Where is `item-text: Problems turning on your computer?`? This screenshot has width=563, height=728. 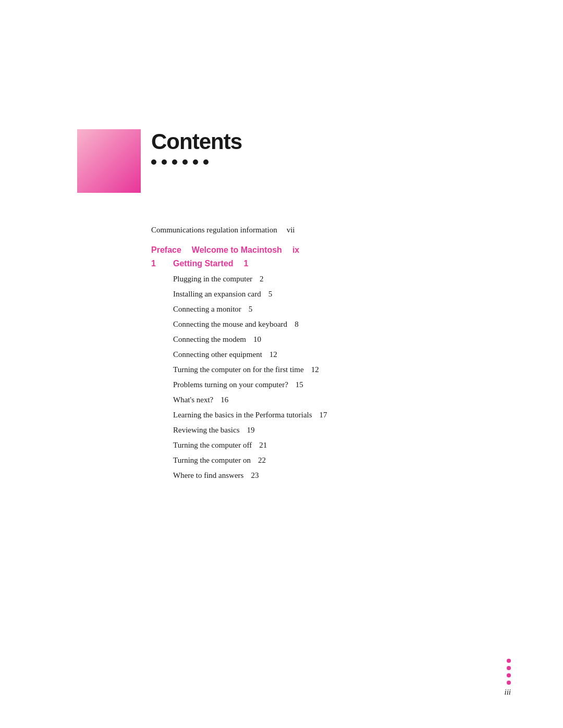
item-text: Problems turning on your computer? is located at coordinates (230, 385).